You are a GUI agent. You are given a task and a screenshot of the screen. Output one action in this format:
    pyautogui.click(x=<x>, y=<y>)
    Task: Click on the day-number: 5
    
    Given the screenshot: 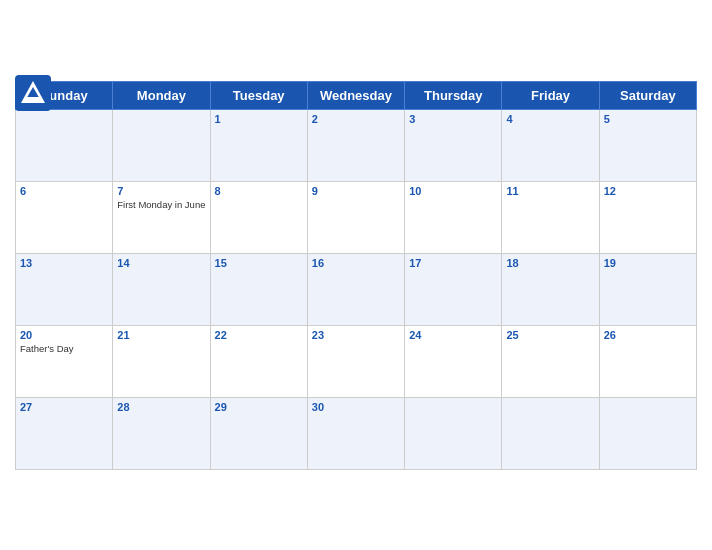 What is the action you would take?
    pyautogui.click(x=648, y=119)
    